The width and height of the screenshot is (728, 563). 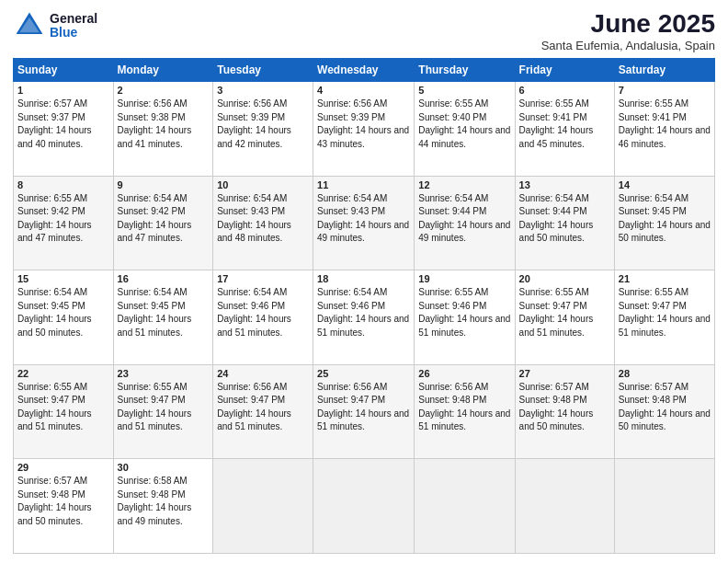 I want to click on col-saturday: Saturday, so click(x=664, y=70).